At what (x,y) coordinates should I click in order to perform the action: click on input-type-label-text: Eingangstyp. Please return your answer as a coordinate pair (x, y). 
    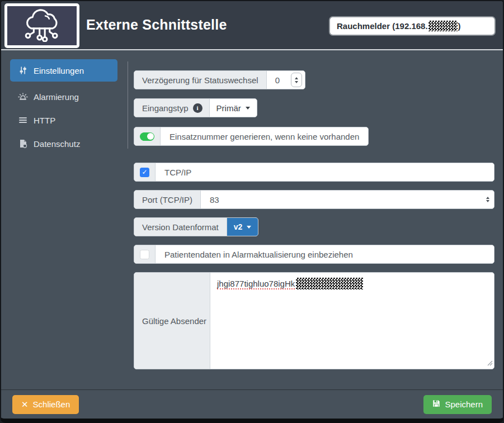
    Looking at the image, I should click on (166, 108).